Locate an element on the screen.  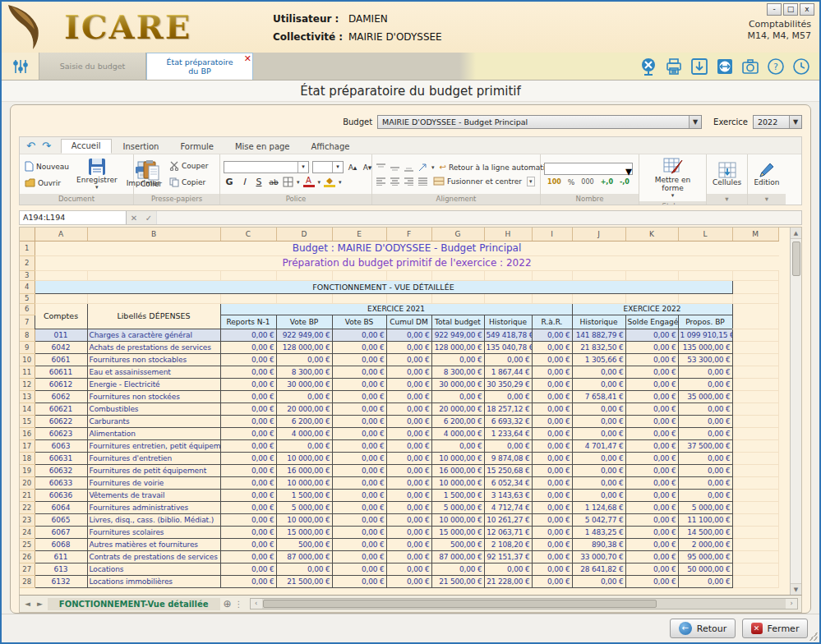
cell-value: 87 000,00 € is located at coordinates (304, 557).